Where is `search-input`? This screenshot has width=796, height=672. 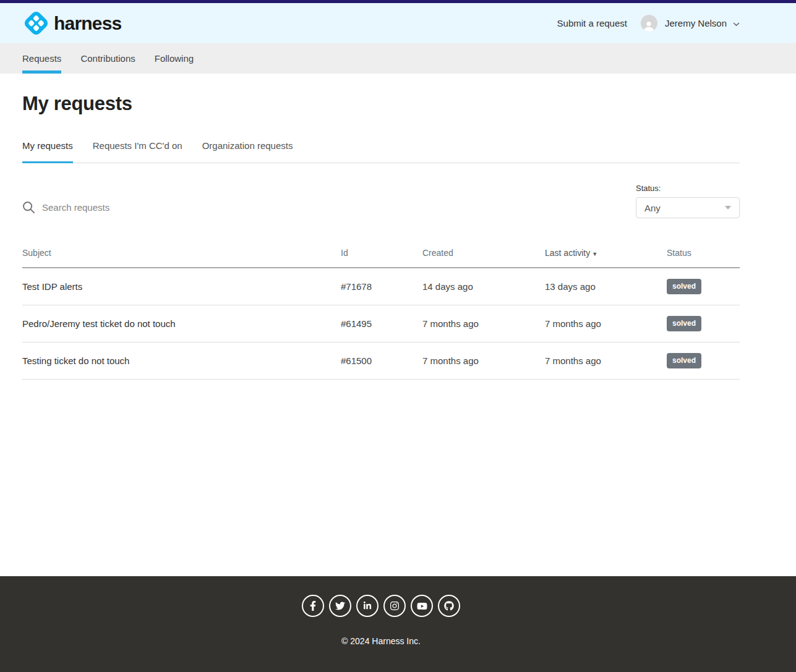 search-input is located at coordinates (190, 208).